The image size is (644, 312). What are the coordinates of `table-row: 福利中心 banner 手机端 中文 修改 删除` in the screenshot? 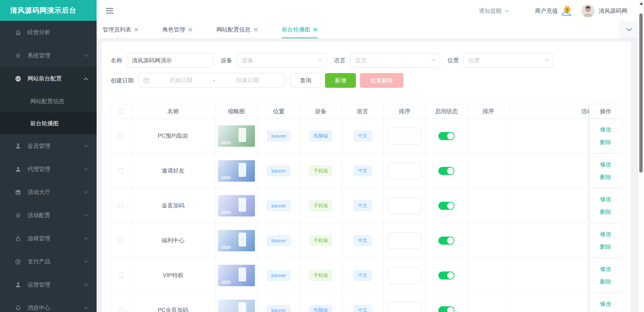 It's located at (367, 241).